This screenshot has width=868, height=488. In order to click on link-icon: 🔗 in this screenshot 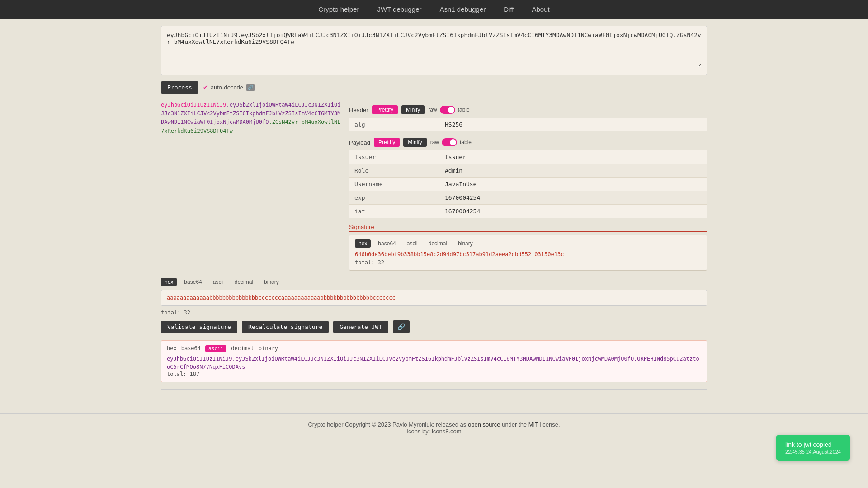, I will do `click(250, 88)`.